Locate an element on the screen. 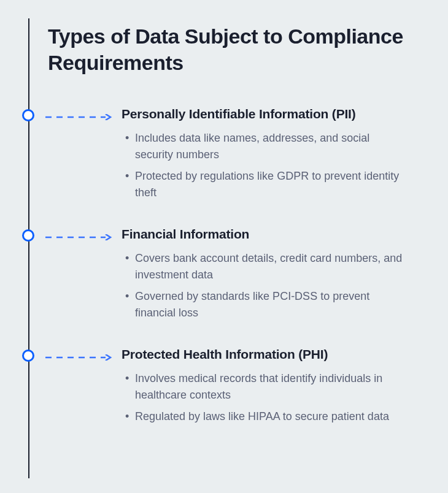 This screenshot has height=493, width=448. bullet-item: Covers bank account details, credit card… is located at coordinates (266, 267).